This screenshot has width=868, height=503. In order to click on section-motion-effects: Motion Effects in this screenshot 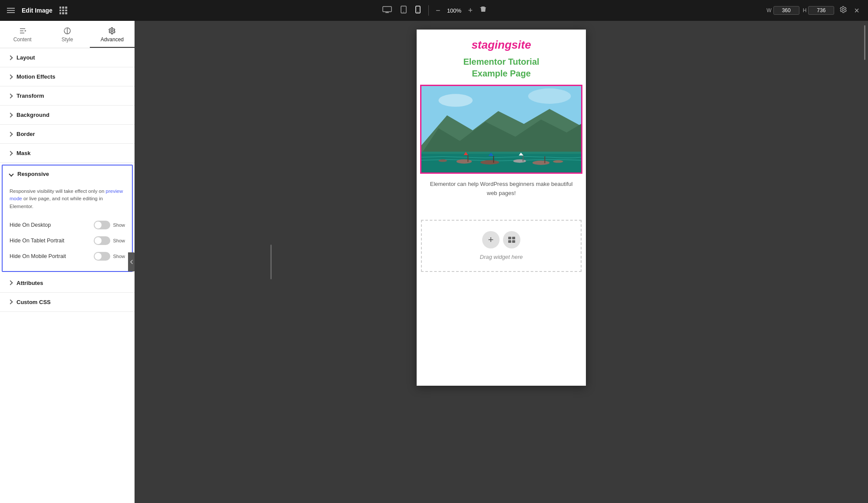, I will do `click(67, 77)`.